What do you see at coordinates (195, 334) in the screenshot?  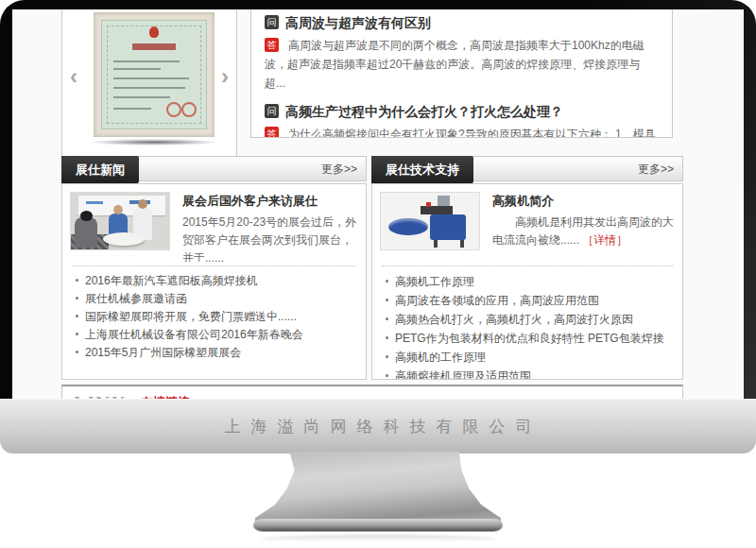 I see `news-item-label: 上海展仕机械设备有限公司2016年新春晚会` at bounding box center [195, 334].